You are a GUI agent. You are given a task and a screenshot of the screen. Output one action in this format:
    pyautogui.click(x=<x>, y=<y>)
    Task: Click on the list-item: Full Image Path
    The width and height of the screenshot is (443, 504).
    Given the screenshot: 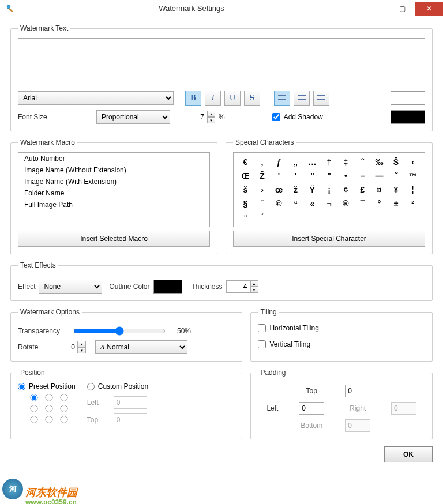 What is the action you would take?
    pyautogui.click(x=114, y=205)
    